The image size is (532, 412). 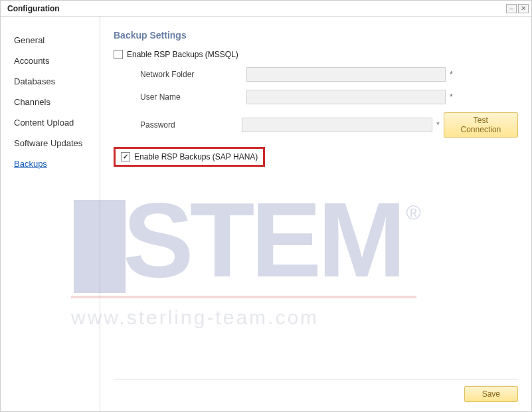 What do you see at coordinates (57, 163) in the screenshot?
I see `sidebar-item-backups: Backups` at bounding box center [57, 163].